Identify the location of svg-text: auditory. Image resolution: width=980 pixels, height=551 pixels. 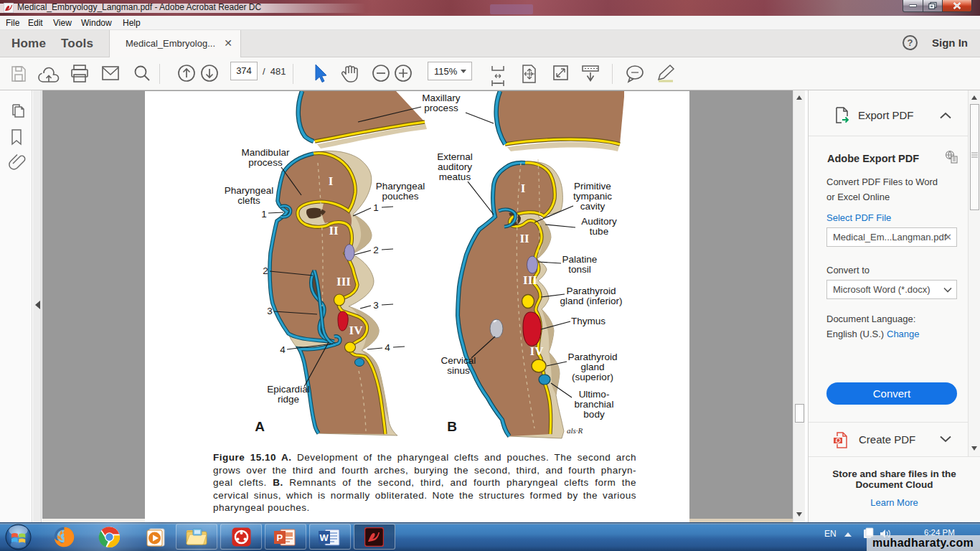
(455, 166).